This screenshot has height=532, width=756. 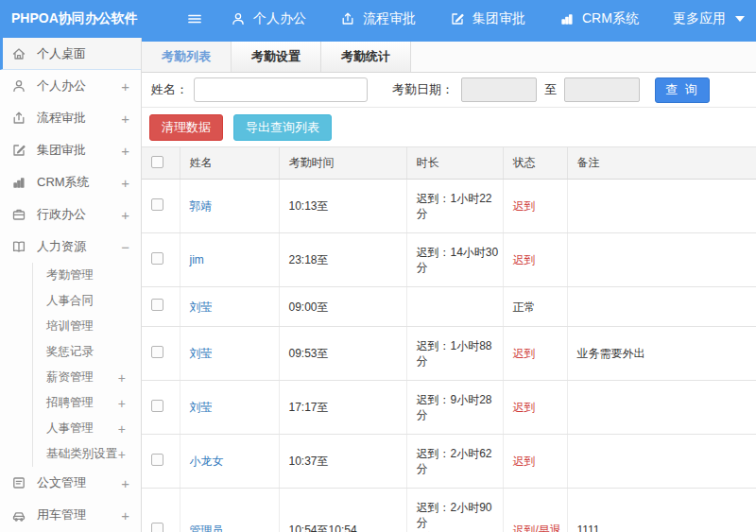 I want to click on sidebar-item-7: 公文管理+, so click(x=70, y=483).